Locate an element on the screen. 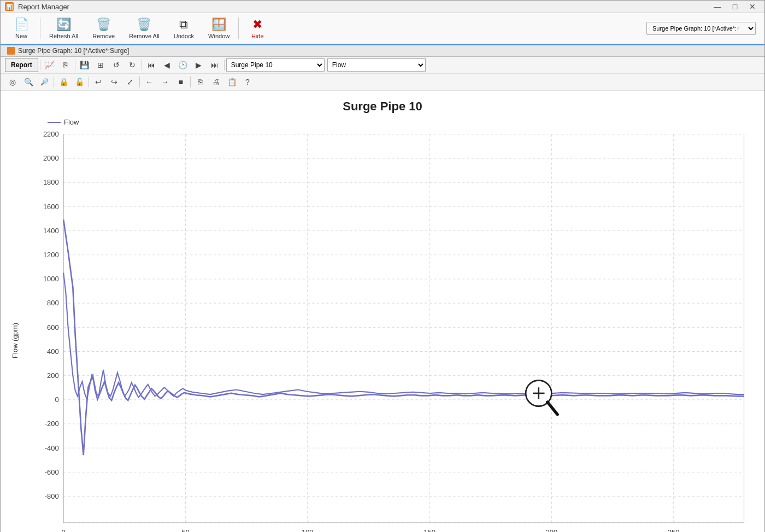  redo-icon: ↪ is located at coordinates (114, 82).